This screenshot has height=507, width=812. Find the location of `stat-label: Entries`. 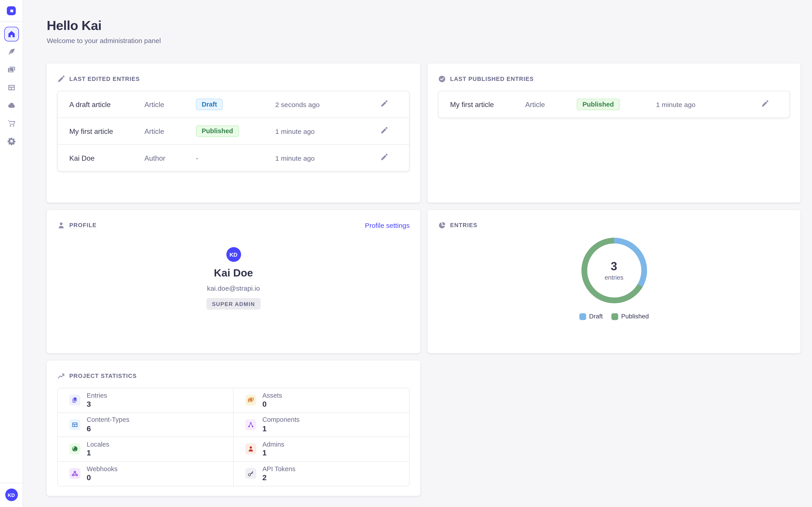

stat-label: Entries is located at coordinates (97, 396).